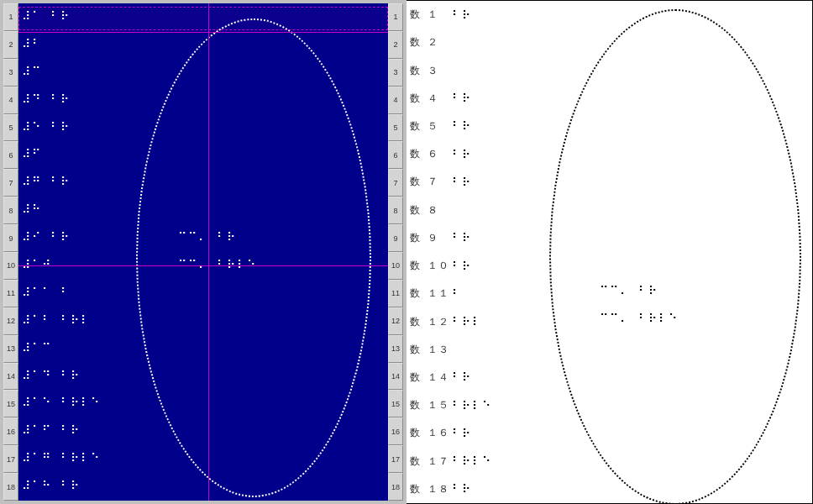 Image resolution: width=813 pixels, height=504 pixels. I want to click on row-label: 数 １２, so click(431, 323).